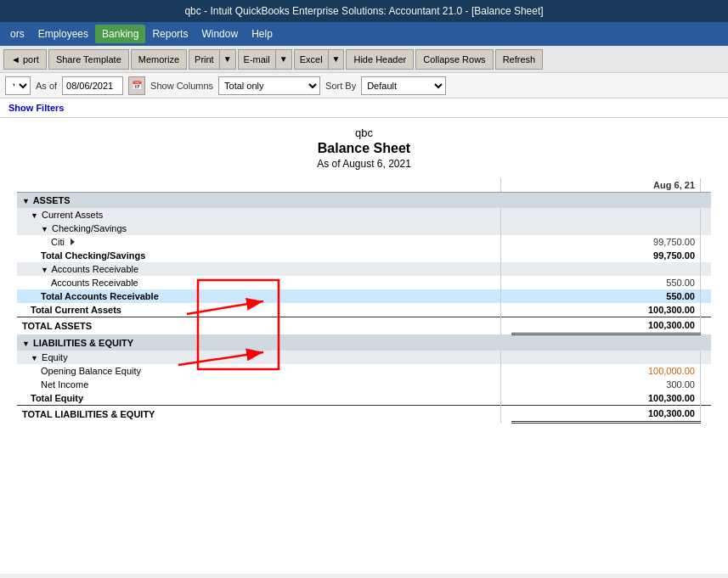 This screenshot has width=728, height=578. What do you see at coordinates (454, 59) in the screenshot?
I see `collapse-rows-button: Collapse Rows` at bounding box center [454, 59].